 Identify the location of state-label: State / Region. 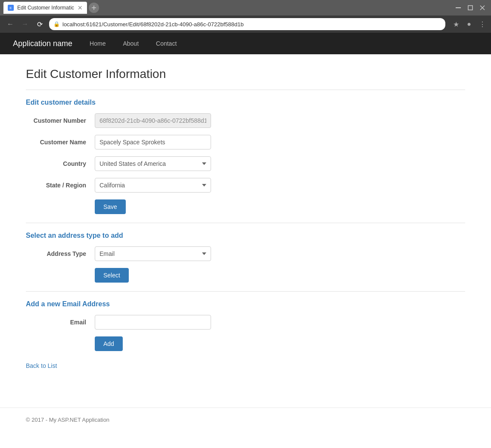
(60, 185).